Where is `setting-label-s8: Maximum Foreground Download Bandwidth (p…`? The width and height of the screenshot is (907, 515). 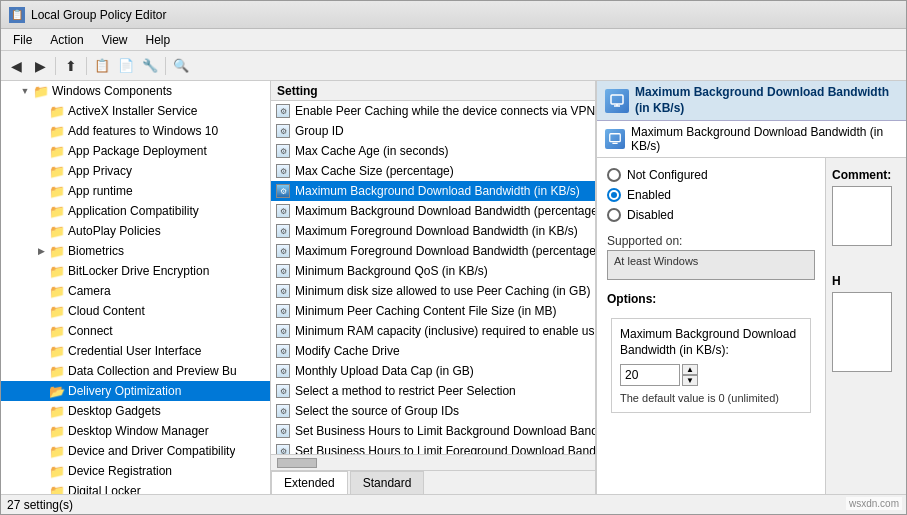
setting-label-s8: Maximum Foreground Download Bandwidth (p… is located at coordinates (445, 251).